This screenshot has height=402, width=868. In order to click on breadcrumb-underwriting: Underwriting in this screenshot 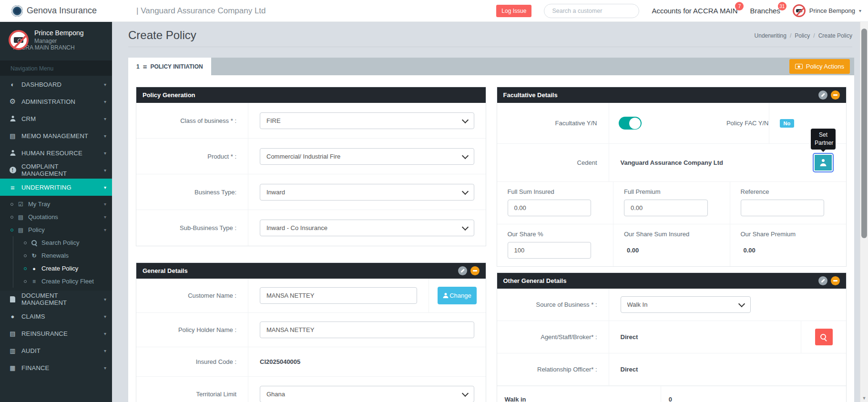, I will do `click(770, 36)`.